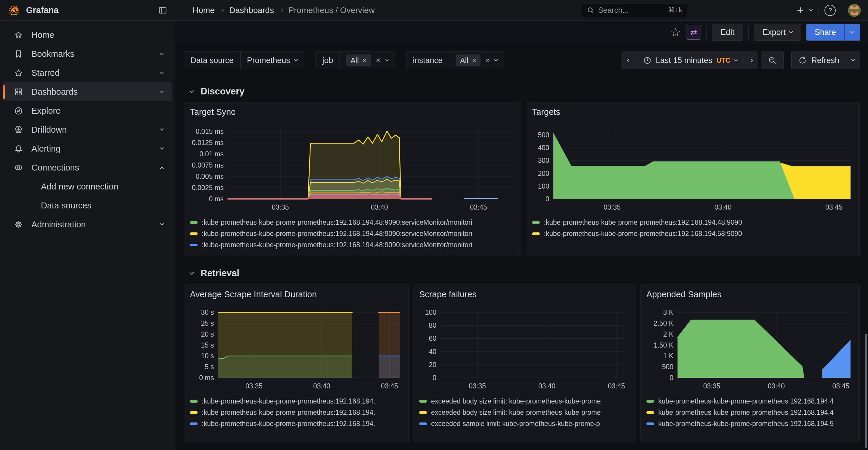  What do you see at coordinates (826, 32) in the screenshot?
I see `share-button: Share` at bounding box center [826, 32].